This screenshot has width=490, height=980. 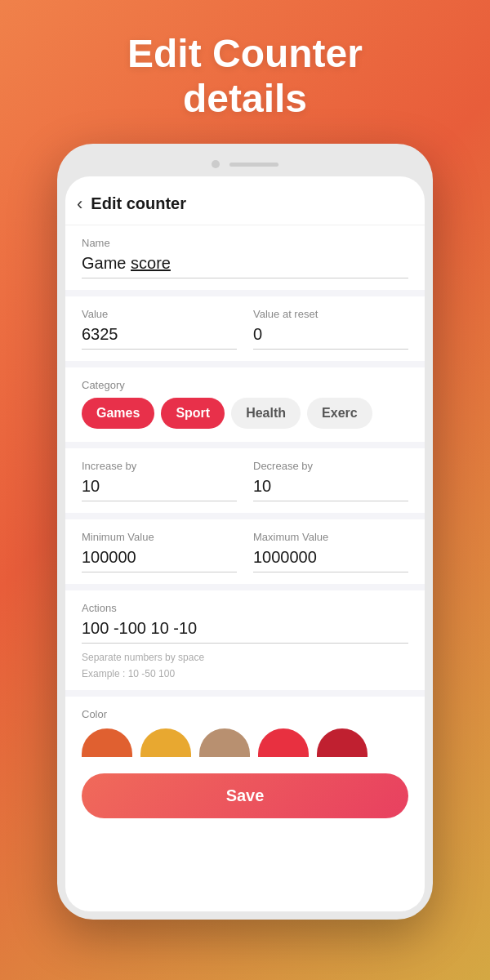 I want to click on actions-input: 100 -100 10 -10, so click(x=245, y=631).